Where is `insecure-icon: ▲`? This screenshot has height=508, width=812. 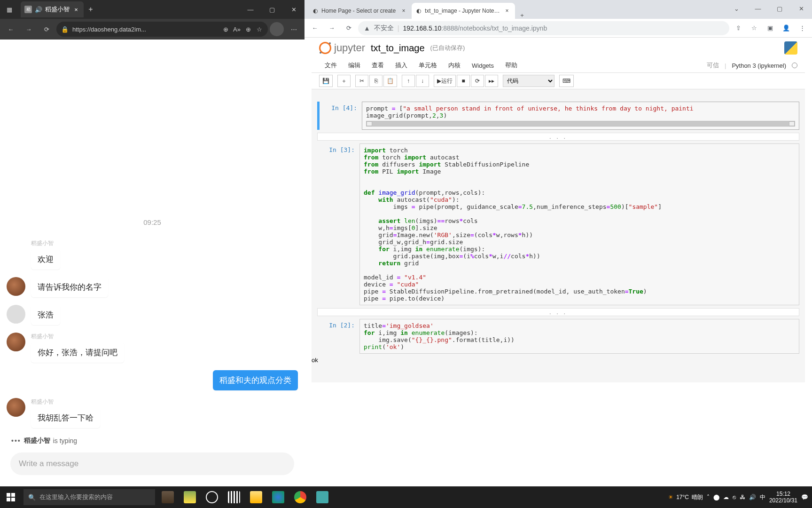 insecure-icon: ▲ is located at coordinates (367, 28).